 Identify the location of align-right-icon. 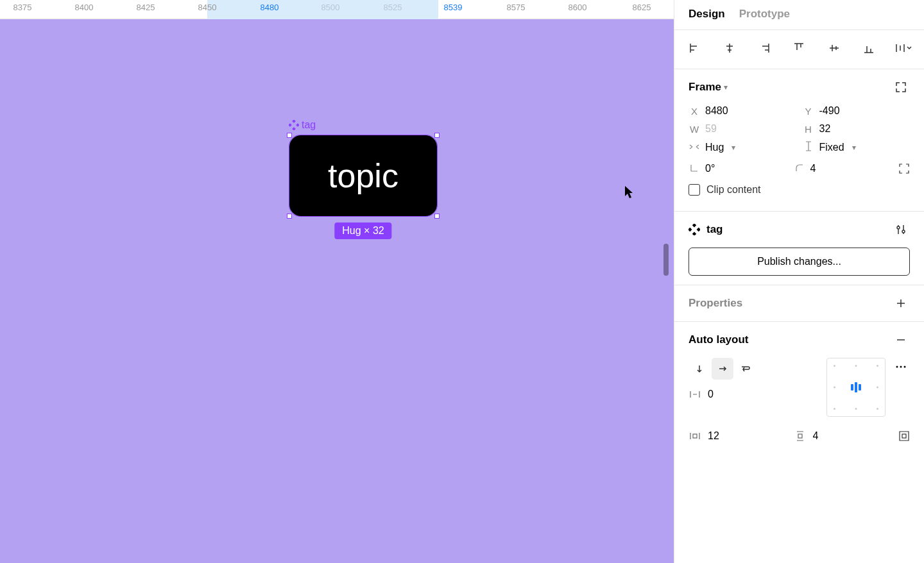
(764, 48).